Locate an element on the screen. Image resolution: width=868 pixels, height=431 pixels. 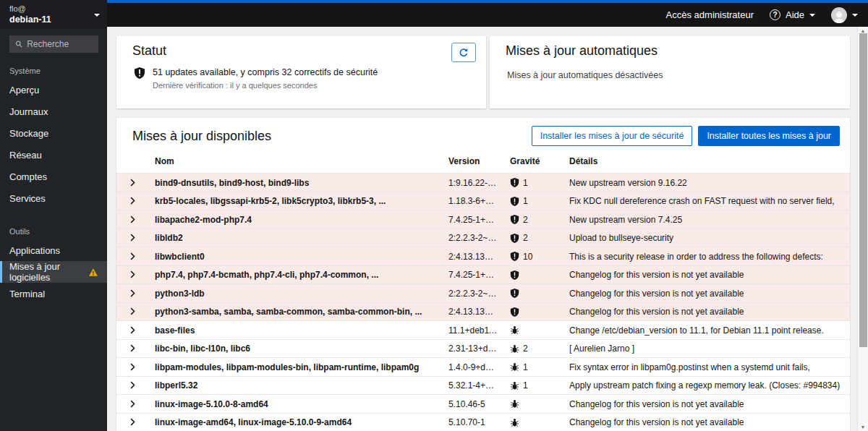
sidebar-item-label: Journaux is located at coordinates (29, 111).